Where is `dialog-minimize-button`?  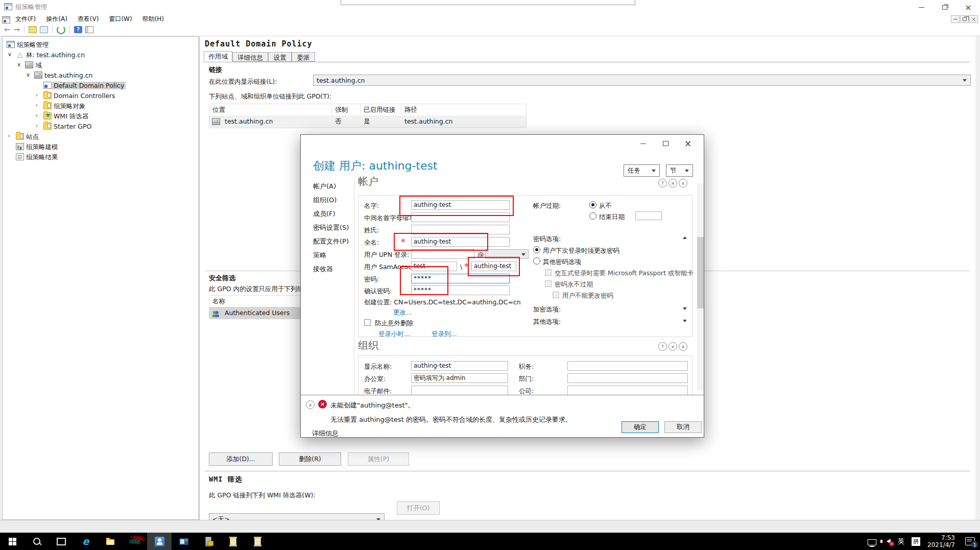 dialog-minimize-button is located at coordinates (643, 144).